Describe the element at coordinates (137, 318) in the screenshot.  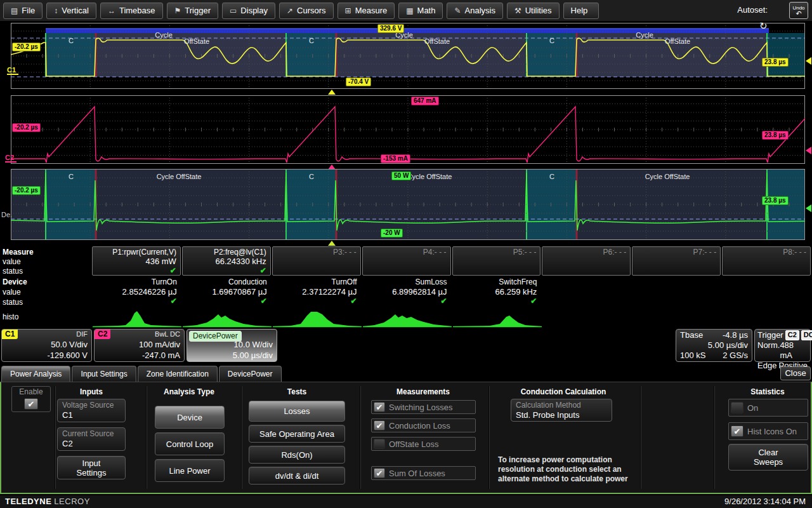
I see `histogram-turnon` at that location.